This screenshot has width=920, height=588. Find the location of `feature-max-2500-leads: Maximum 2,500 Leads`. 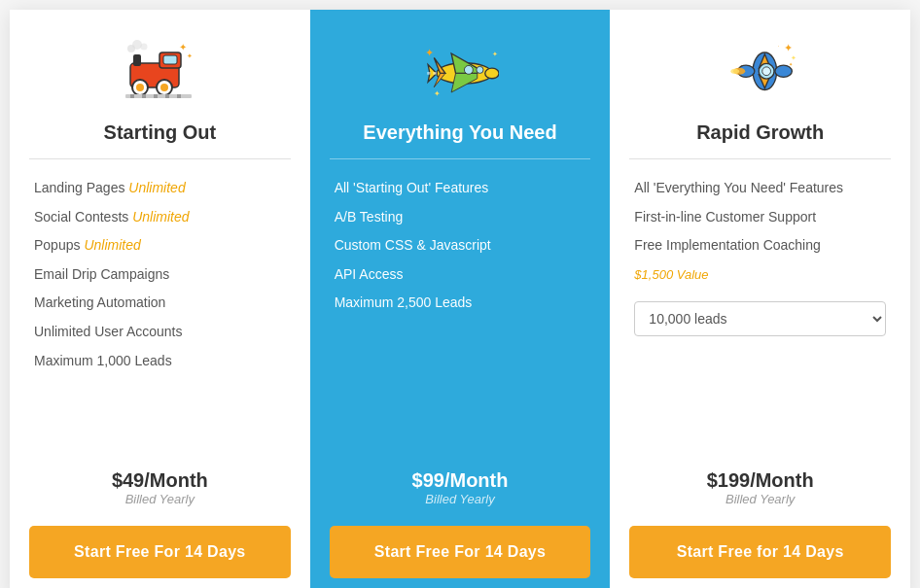

feature-max-2500-leads: Maximum 2,500 Leads is located at coordinates (461, 303).